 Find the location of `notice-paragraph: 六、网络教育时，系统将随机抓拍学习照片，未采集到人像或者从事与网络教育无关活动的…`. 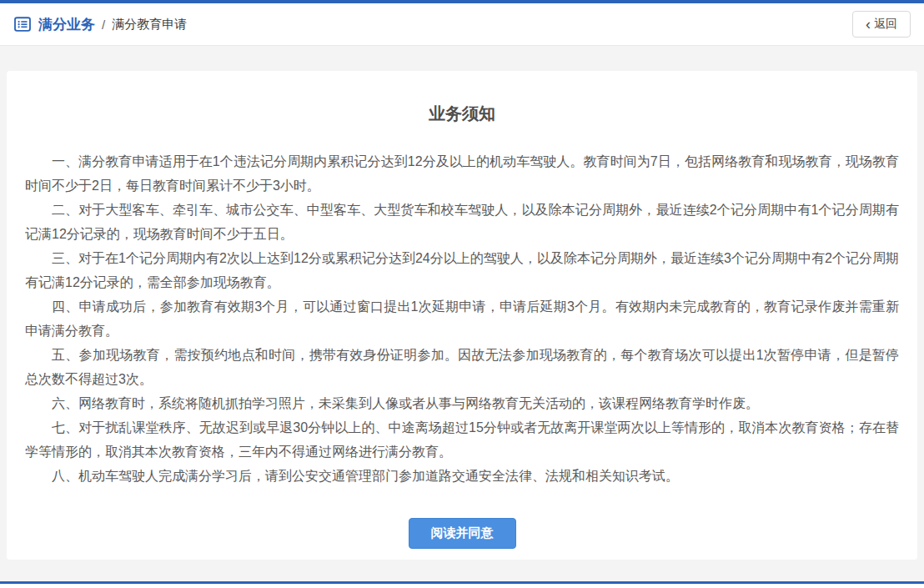

notice-paragraph: 六、网络教育时，系统将随机抓拍学习照片，未采集到人像或者从事与网络教育无关活动的… is located at coordinates (462, 404).